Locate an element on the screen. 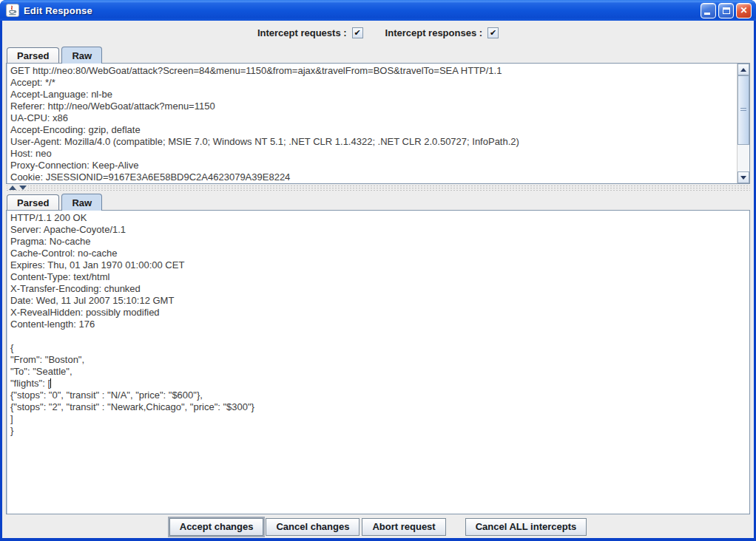  response-text-after-caret: {"stops": "0", "transit" : "N/A", "price… is located at coordinates (132, 412).